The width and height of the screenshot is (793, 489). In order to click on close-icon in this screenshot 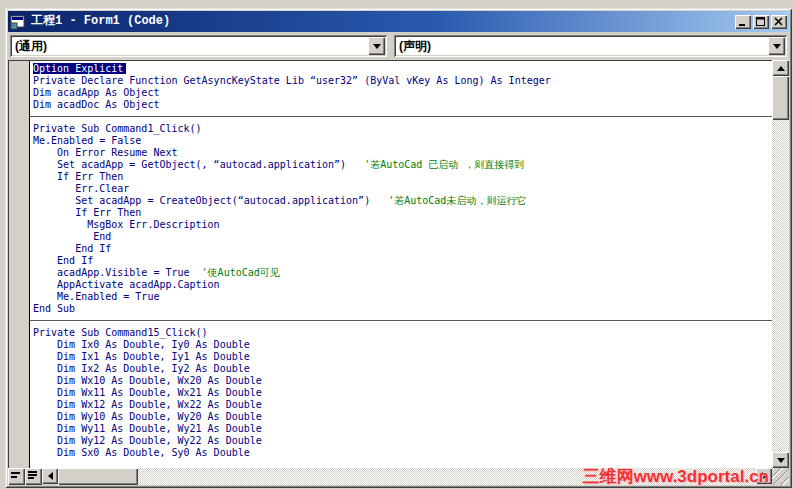, I will do `click(779, 22)`.